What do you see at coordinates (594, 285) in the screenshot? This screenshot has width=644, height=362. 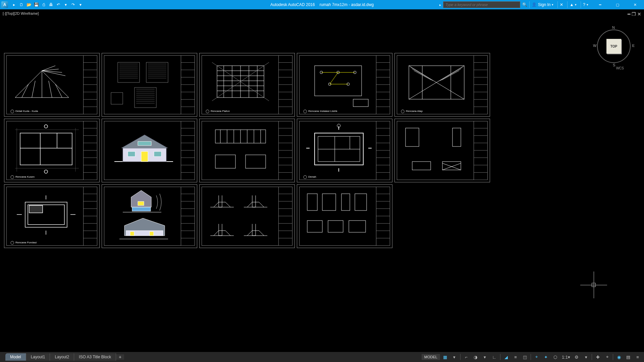 I see `crosshair-cursor` at bounding box center [594, 285].